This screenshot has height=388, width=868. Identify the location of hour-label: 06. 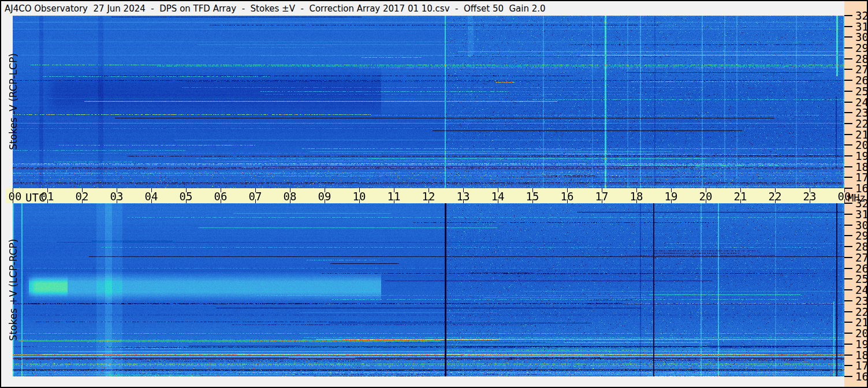
(221, 196).